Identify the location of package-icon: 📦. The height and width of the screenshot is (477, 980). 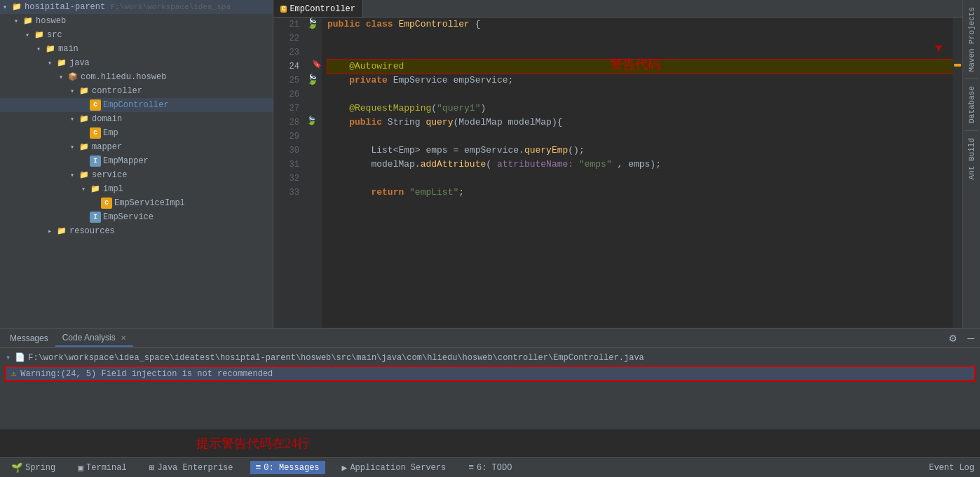
(73, 77).